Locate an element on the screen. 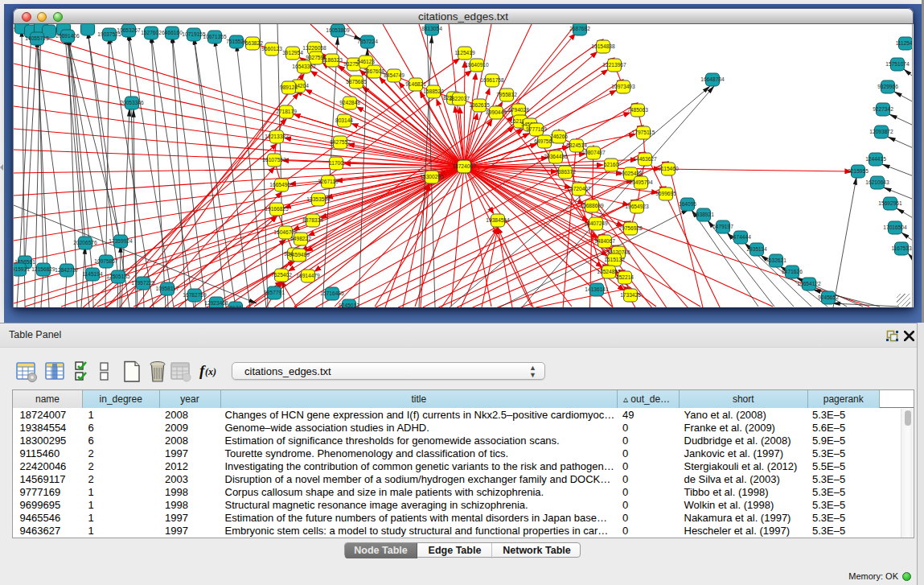  svg-text: 8471626 is located at coordinates (792, 272).